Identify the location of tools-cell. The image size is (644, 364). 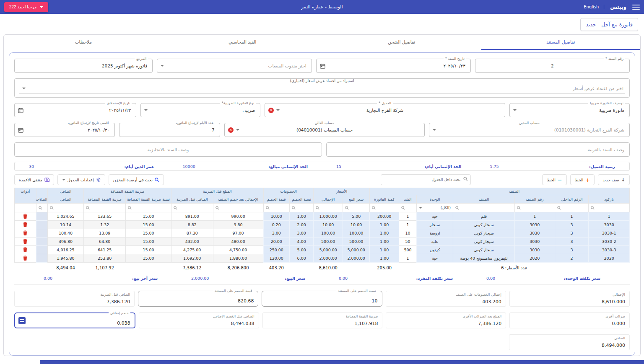
(26, 258).